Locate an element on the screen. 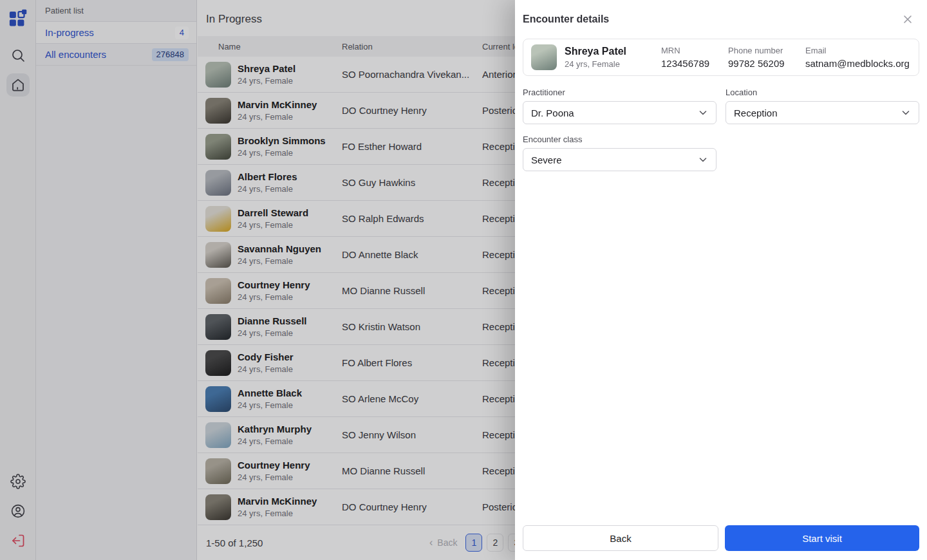 The image size is (927, 560). mrn-field: MRN 123456789 is located at coordinates (691, 57).